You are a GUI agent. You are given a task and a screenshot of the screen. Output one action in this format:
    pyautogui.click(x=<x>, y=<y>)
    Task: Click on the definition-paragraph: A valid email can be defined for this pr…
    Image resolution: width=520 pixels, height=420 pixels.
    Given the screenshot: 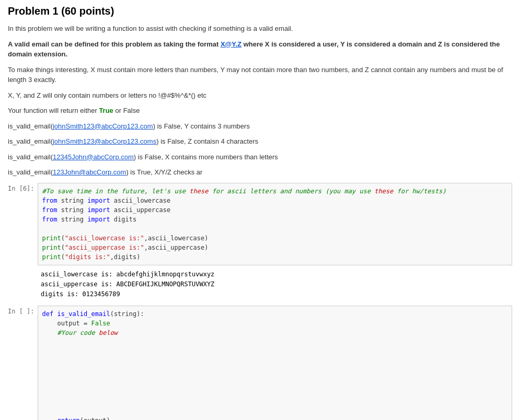 What is the action you would take?
    pyautogui.click(x=260, y=49)
    